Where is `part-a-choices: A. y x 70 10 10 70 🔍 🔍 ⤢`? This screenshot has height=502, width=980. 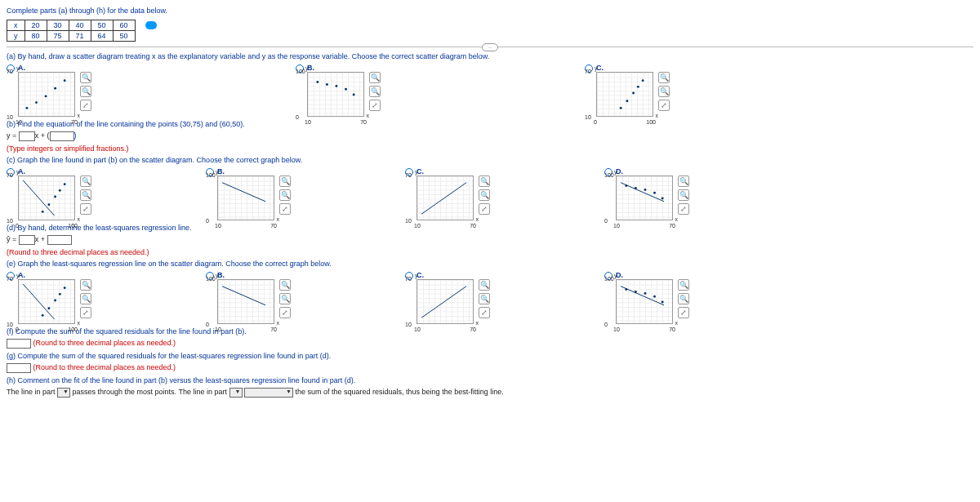 part-a-choices: A. y x 70 10 10 70 🔍 🔍 ⤢ is located at coordinates (490, 90).